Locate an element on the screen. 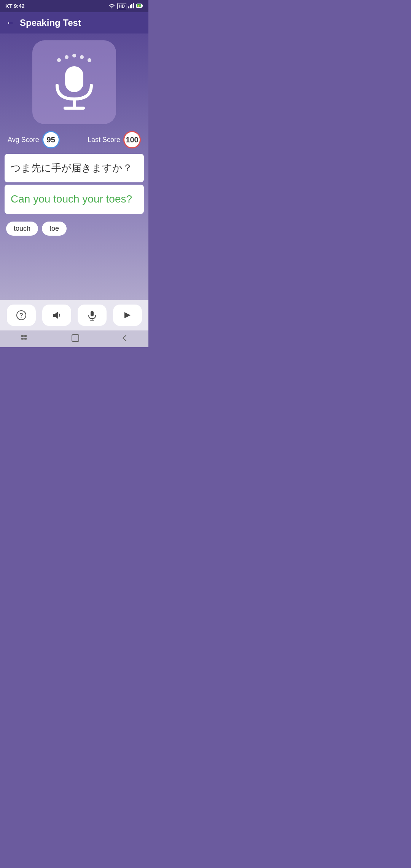  status-icons: HD ⚡ is located at coordinates (126, 6).